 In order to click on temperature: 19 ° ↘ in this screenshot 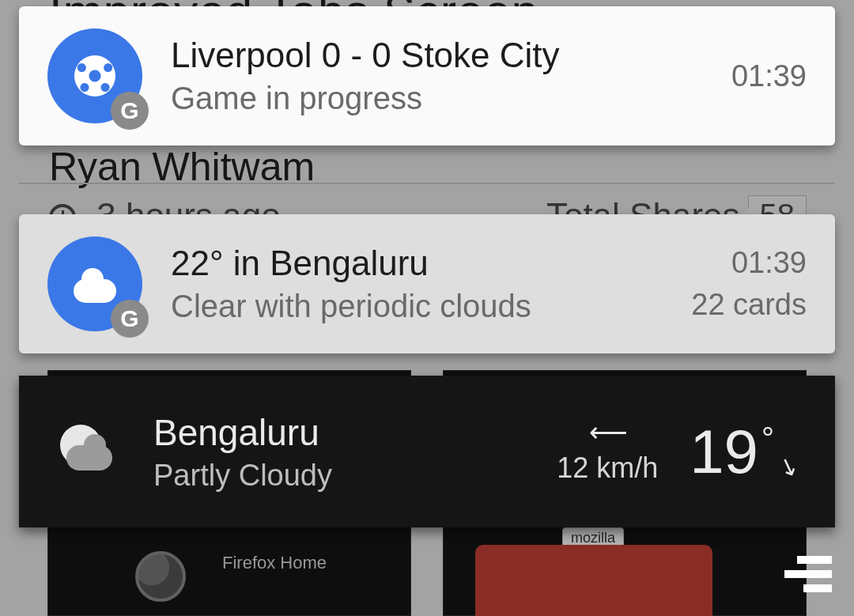, I will do `click(744, 452)`.